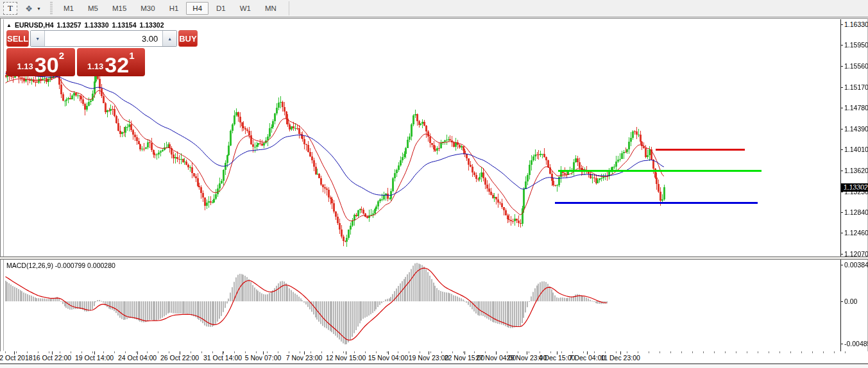 The width and height of the screenshot is (868, 368). What do you see at coordinates (38, 38) in the screenshot?
I see `volume-decrease-button: ▼` at bounding box center [38, 38].